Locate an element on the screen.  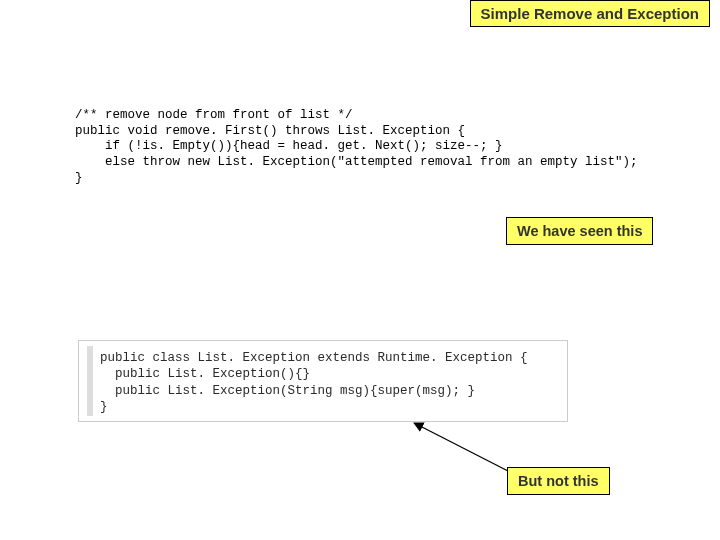
code-line: /** remove node from front of list */ is located at coordinates (214, 115).